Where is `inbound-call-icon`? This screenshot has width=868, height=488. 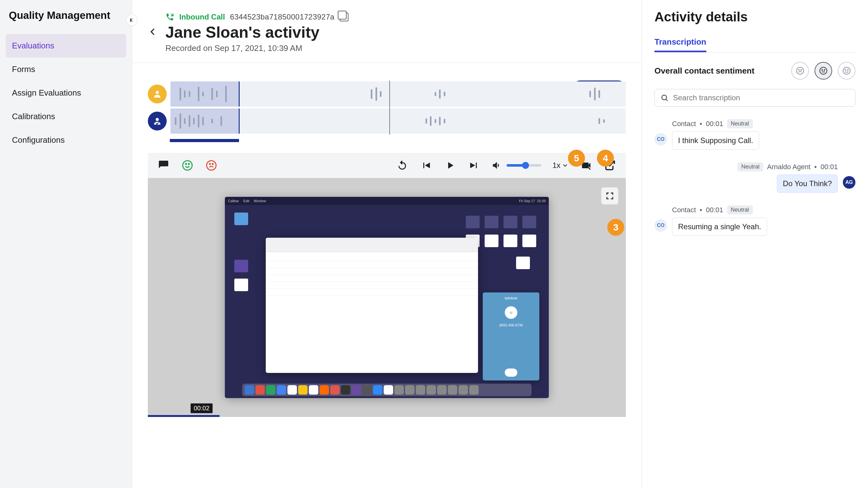 inbound-call-icon is located at coordinates (170, 17).